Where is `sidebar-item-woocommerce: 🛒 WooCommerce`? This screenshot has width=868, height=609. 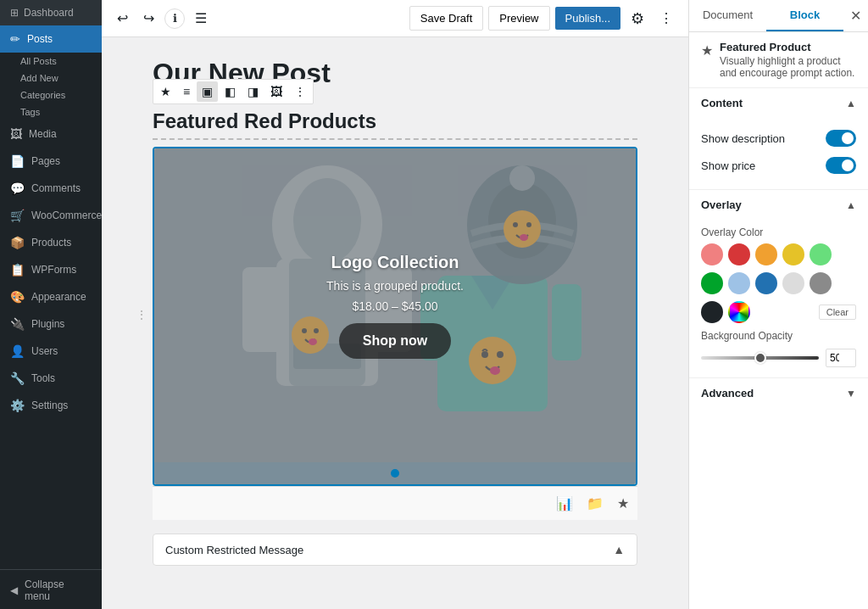
sidebar-item-woocommerce: 🛒 WooCommerce is located at coordinates (51, 215).